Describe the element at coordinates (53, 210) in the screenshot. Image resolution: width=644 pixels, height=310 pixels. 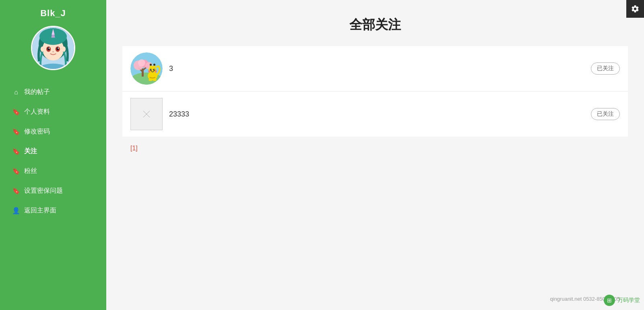
I see `sidebar-item-back-home: 👤 返回主界面` at that location.